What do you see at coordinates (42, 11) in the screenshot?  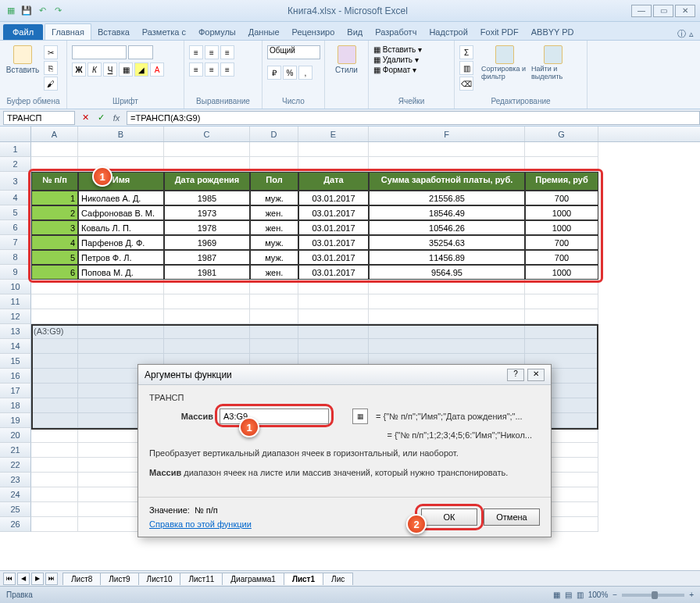 I see `undo-icon: ↶` at bounding box center [42, 11].